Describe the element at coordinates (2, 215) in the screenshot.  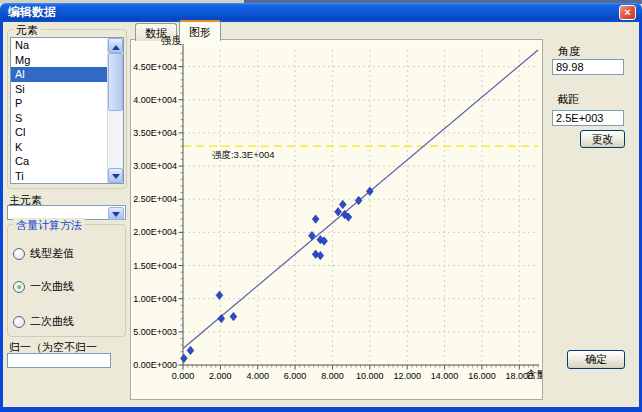
I see `window-border-left` at that location.